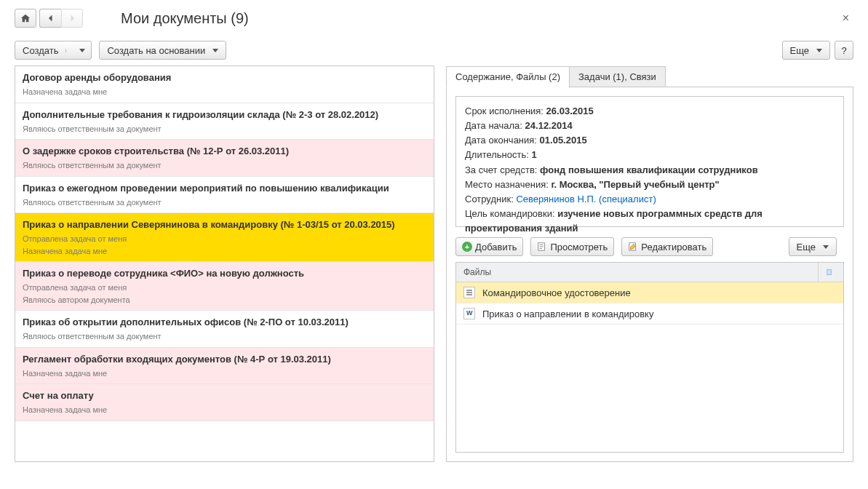 The width and height of the screenshot is (868, 489). I want to click on page-title: Мои документы (9), so click(185, 19).